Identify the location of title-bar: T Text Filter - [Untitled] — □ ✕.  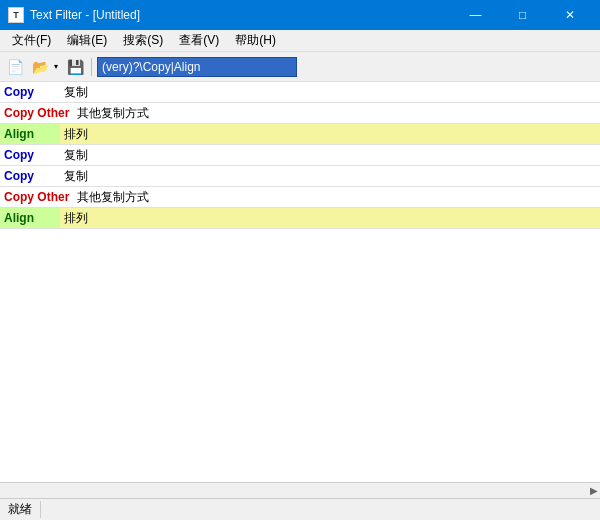
(300, 15).